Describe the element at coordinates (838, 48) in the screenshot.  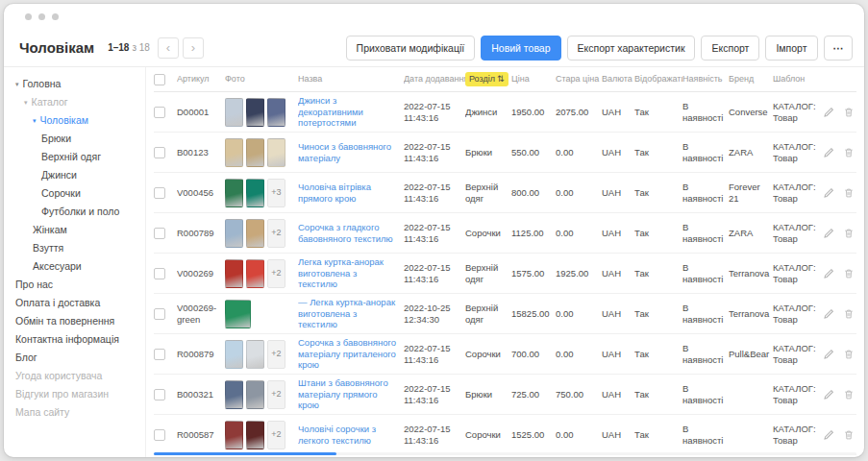
I see `more-actions-button: ⋯` at that location.